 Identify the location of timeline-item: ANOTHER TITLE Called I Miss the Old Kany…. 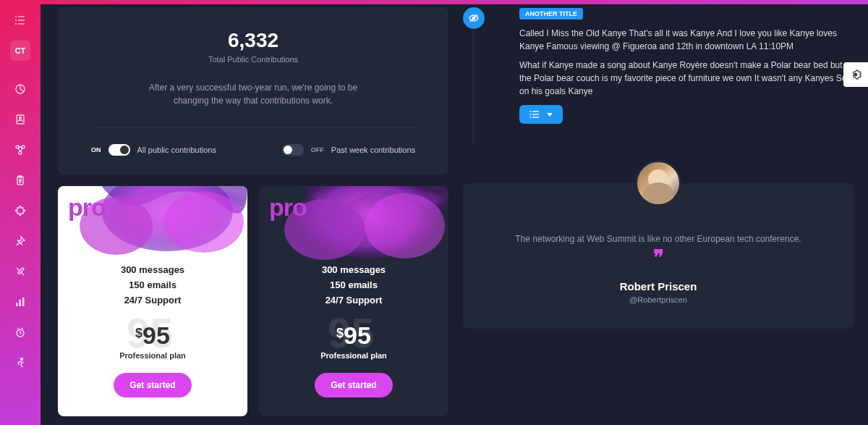
(658, 65).